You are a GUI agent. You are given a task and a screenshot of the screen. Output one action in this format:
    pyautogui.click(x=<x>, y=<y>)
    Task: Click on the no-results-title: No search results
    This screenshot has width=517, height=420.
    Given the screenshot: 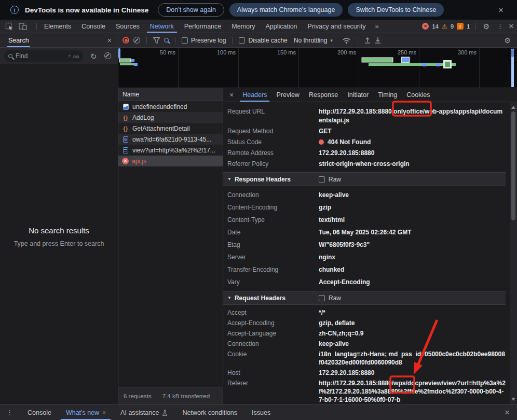 What is the action you would take?
    pyautogui.click(x=59, y=230)
    